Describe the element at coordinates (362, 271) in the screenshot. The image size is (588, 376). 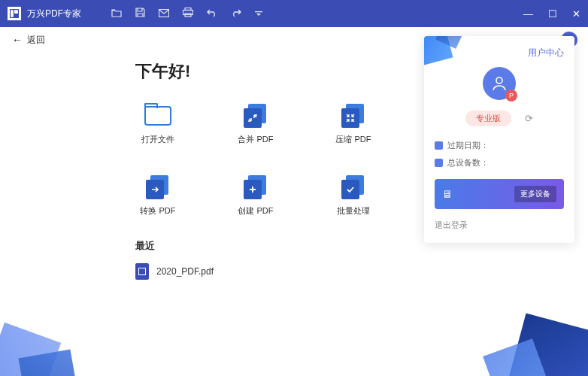
I see `recent-file-item: 2020_PDF.pdf` at that location.